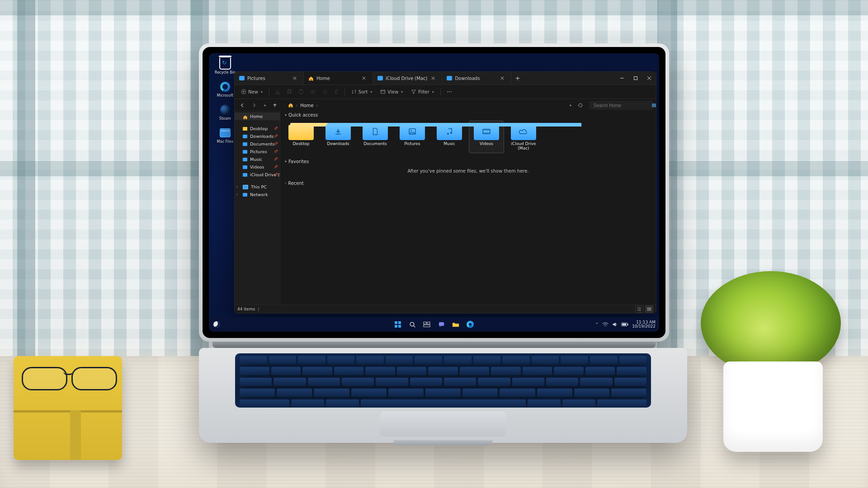 This screenshot has width=868, height=488. I want to click on breadcrumb-item: Home, so click(307, 106).